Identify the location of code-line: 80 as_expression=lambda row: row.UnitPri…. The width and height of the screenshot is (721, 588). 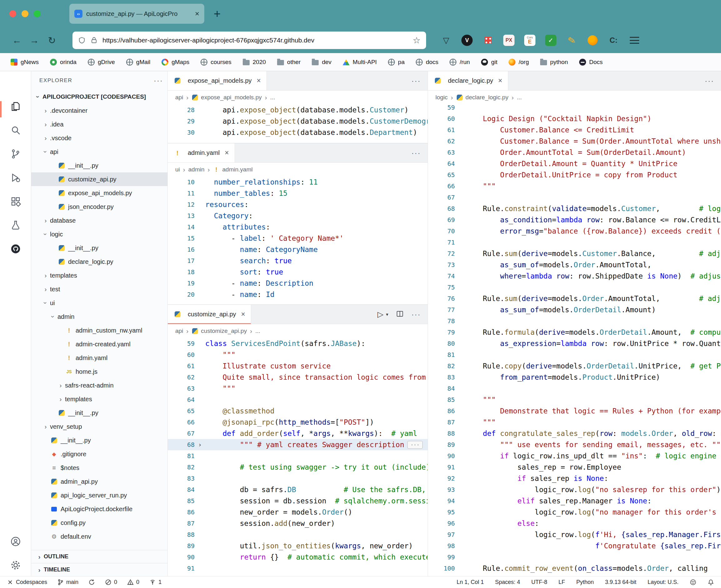
(575, 343).